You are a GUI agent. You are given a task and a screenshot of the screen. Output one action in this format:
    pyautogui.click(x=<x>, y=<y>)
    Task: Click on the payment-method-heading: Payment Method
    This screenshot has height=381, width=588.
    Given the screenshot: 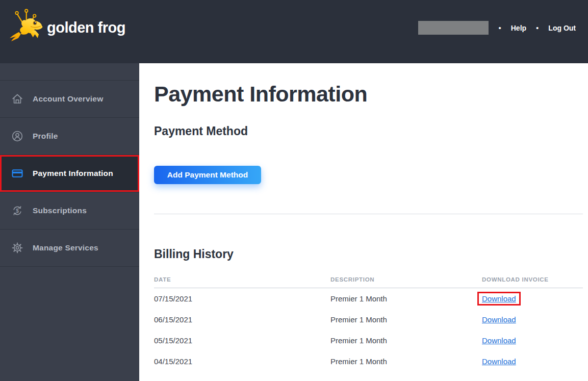 What is the action you would take?
    pyautogui.click(x=368, y=131)
    